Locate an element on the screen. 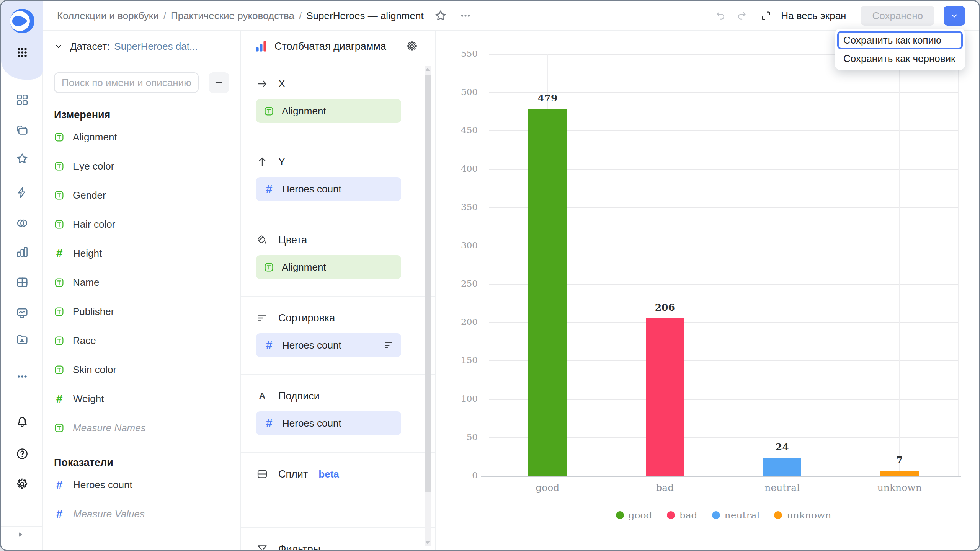 The height and width of the screenshot is (551, 980). collections-icon is located at coordinates (22, 130).